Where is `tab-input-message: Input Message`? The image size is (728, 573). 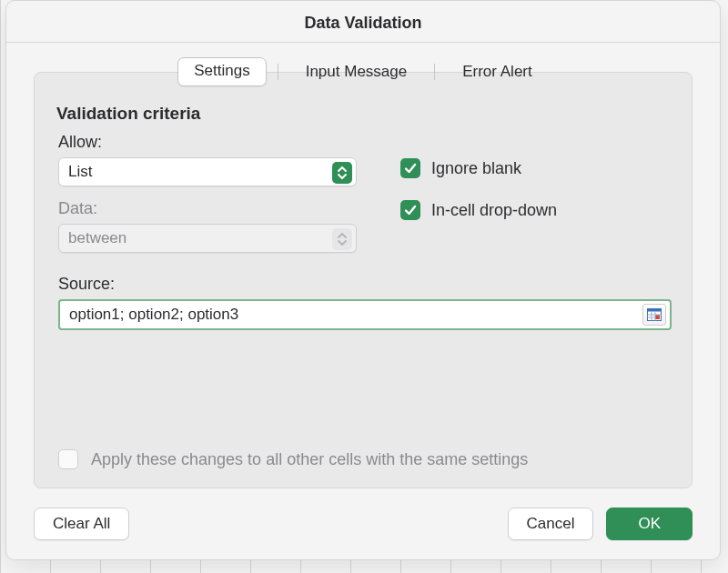
tab-input-message: Input Message is located at coordinates (357, 72).